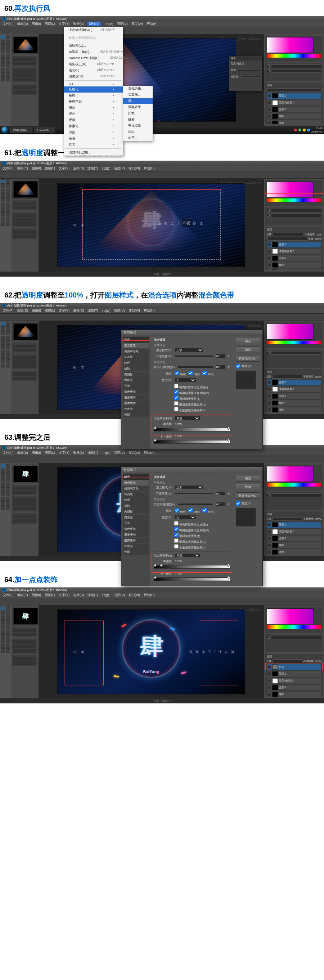 Image resolution: width=324 pixels, height=980 pixels. I want to click on submenu-item: 曝光过度, so click(138, 126).